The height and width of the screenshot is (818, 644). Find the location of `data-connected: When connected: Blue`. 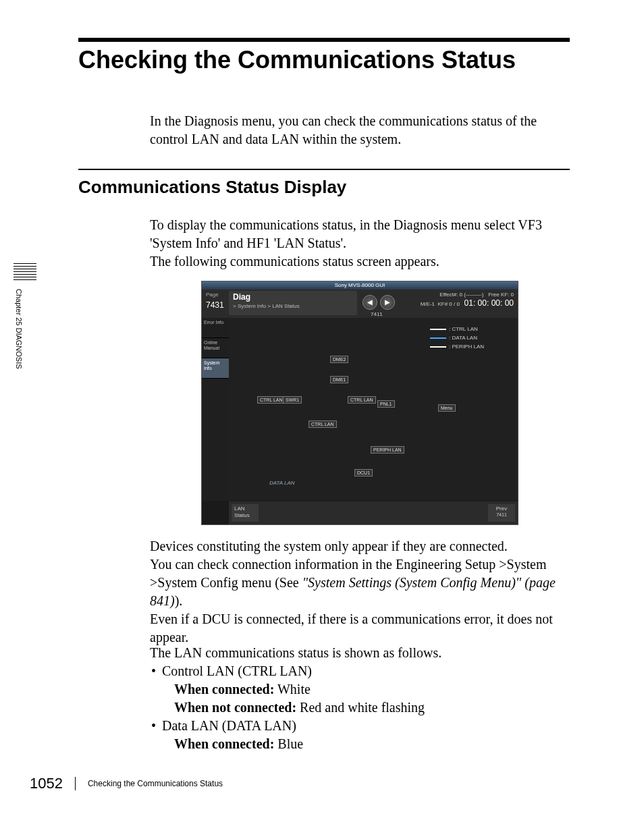

data-connected: When connected: Blue is located at coordinates (366, 744).